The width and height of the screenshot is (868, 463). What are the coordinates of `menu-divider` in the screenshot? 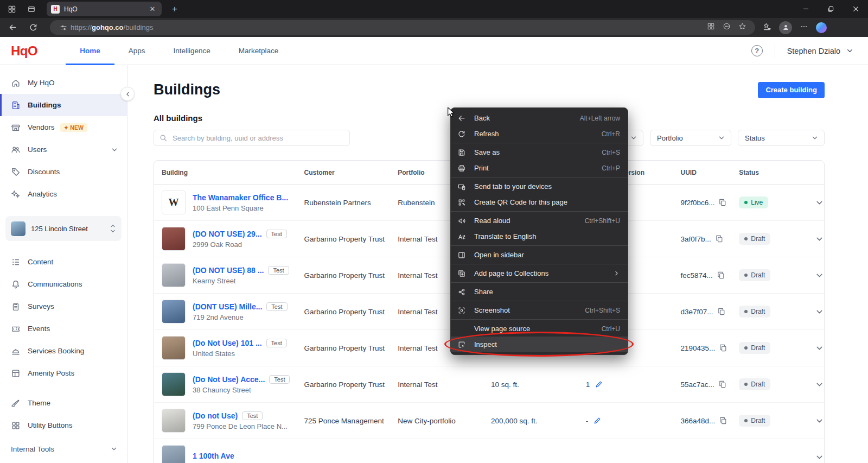 It's located at (539, 282).